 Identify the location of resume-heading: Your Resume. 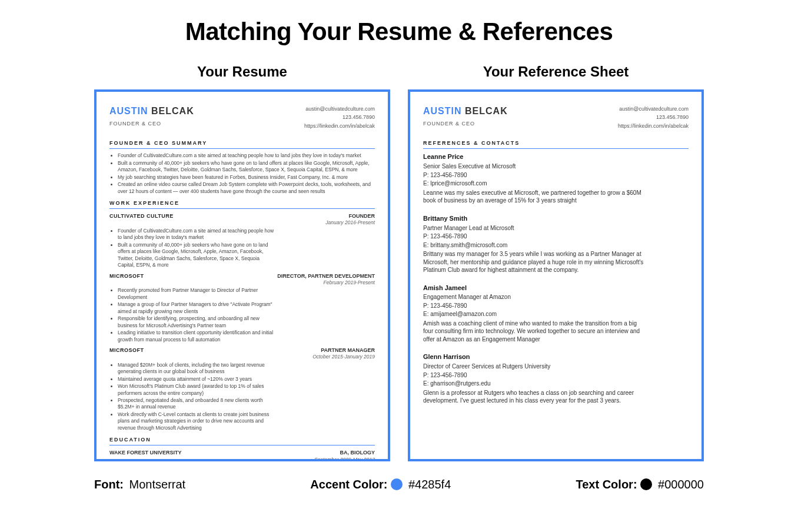
(242, 72).